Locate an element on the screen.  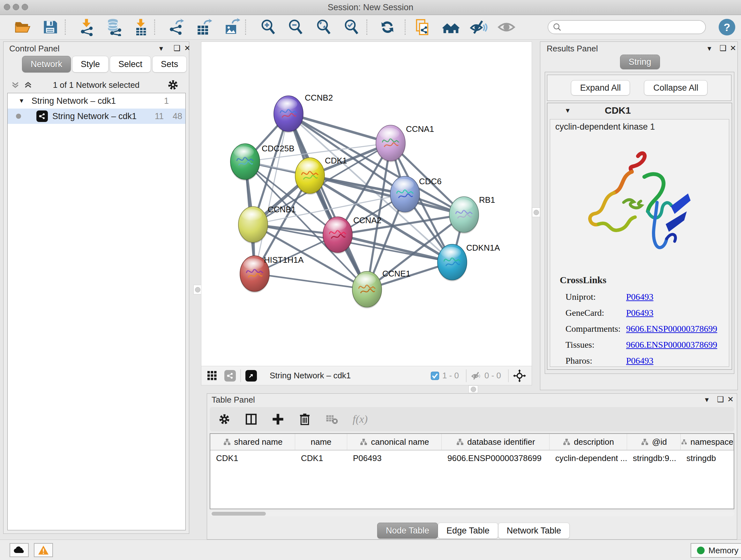
network-node-ccna1 is located at coordinates (391, 143).